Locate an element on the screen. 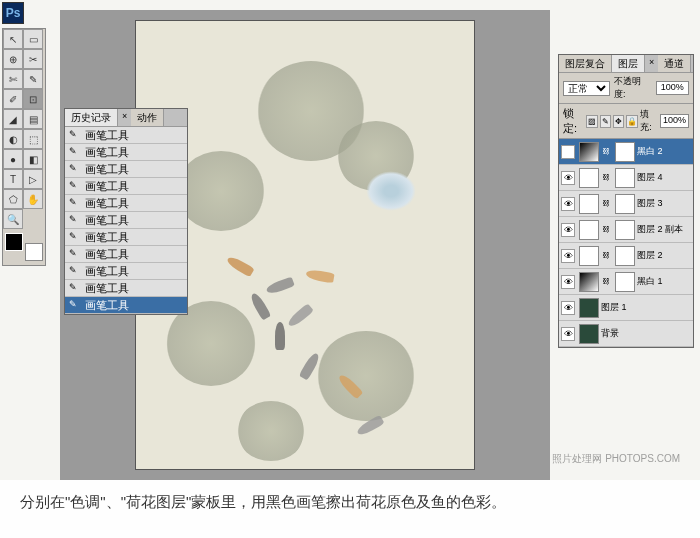  layer-row: 👁⛓黑白 2 is located at coordinates (626, 152).